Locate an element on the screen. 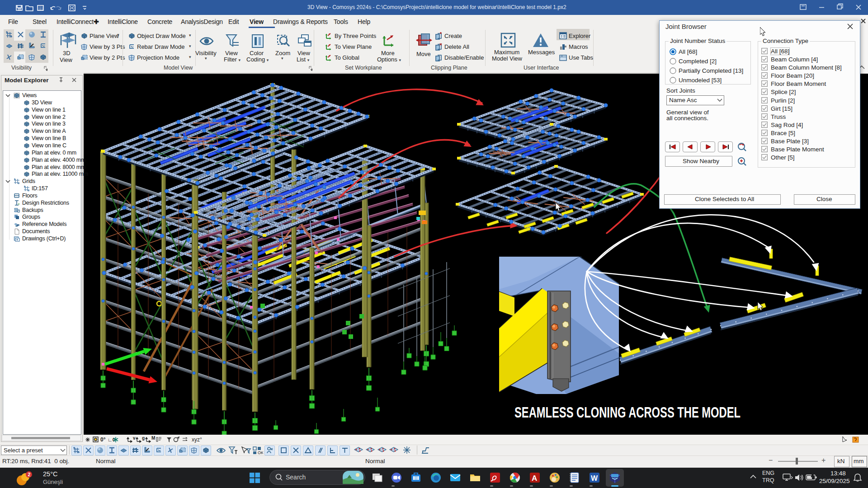 The height and width of the screenshot is (488, 868). svg-text: A is located at coordinates (534, 478).